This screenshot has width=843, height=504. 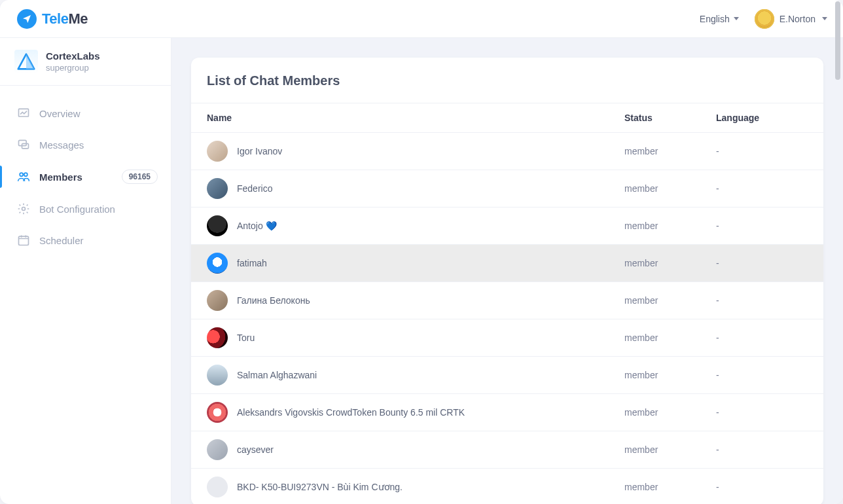 What do you see at coordinates (715, 19) in the screenshot?
I see `language-label: English` at bounding box center [715, 19].